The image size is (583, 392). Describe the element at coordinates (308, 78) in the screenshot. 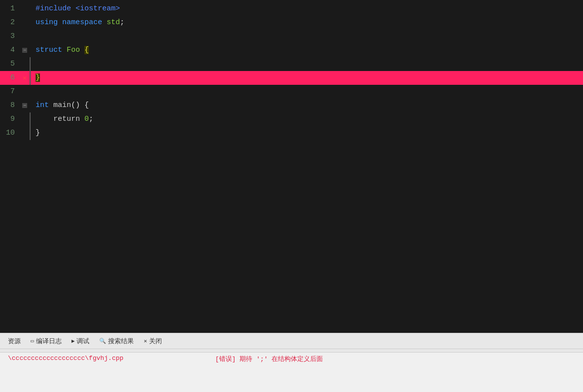

I see `line-content-6: }` at that location.